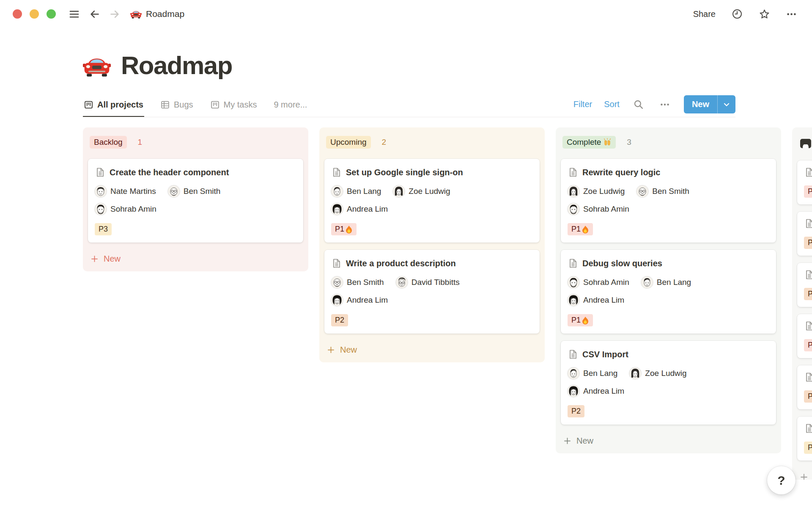 This screenshot has width=812, height=508. I want to click on chevron-down-icon, so click(727, 104).